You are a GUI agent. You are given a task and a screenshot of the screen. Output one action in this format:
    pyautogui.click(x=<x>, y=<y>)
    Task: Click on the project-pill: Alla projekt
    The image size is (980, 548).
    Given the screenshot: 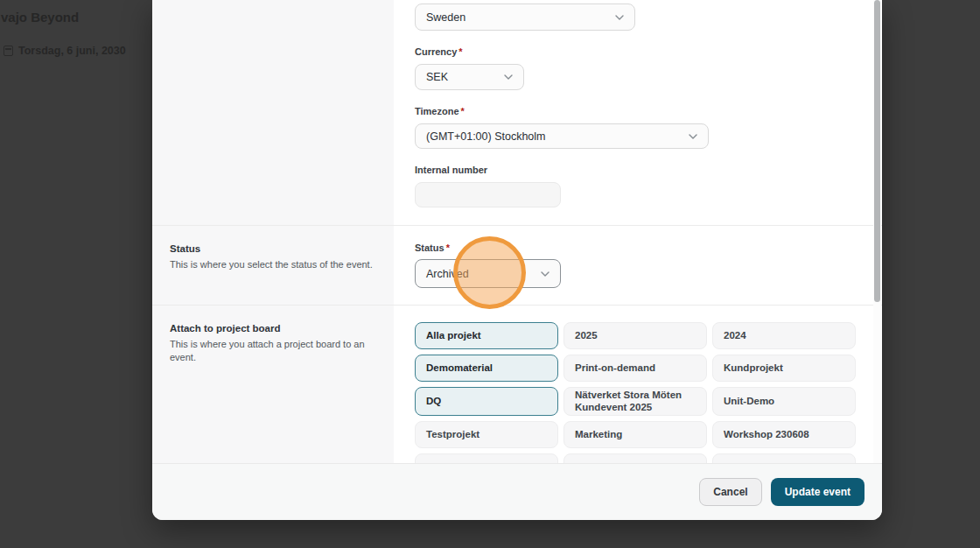 What is the action you would take?
    pyautogui.click(x=486, y=336)
    